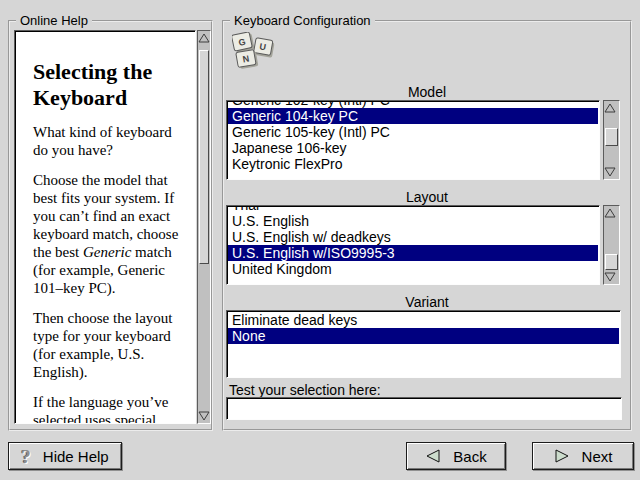 The image size is (640, 480). Describe the element at coordinates (254, 51) in the screenshot. I see `keyboard-keys-icon: G U N` at that location.